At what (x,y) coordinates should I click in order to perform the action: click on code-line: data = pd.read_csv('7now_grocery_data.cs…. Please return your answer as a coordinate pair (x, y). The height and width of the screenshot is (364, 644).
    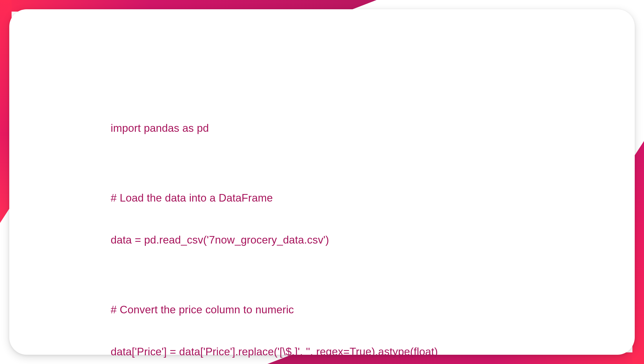
    Looking at the image, I should click on (344, 240).